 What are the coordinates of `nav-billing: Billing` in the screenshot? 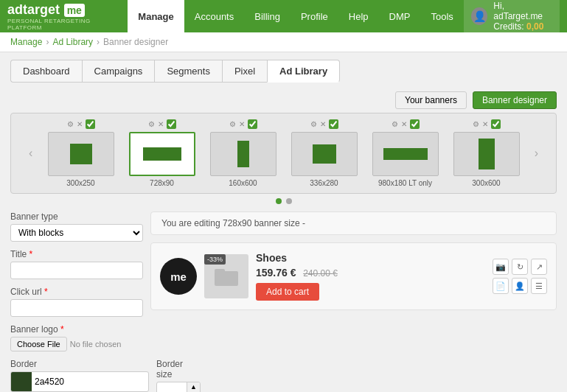 It's located at (267, 16).